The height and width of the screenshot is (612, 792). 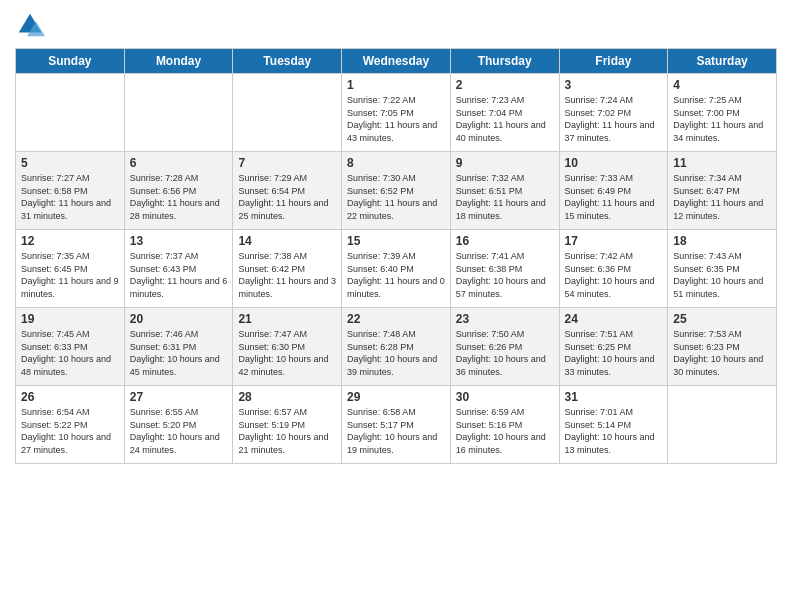 I want to click on calendar-cell: 17Sunrise: 7:42 AMSunset: 6:36 PMDayligh…, so click(x=614, y=269).